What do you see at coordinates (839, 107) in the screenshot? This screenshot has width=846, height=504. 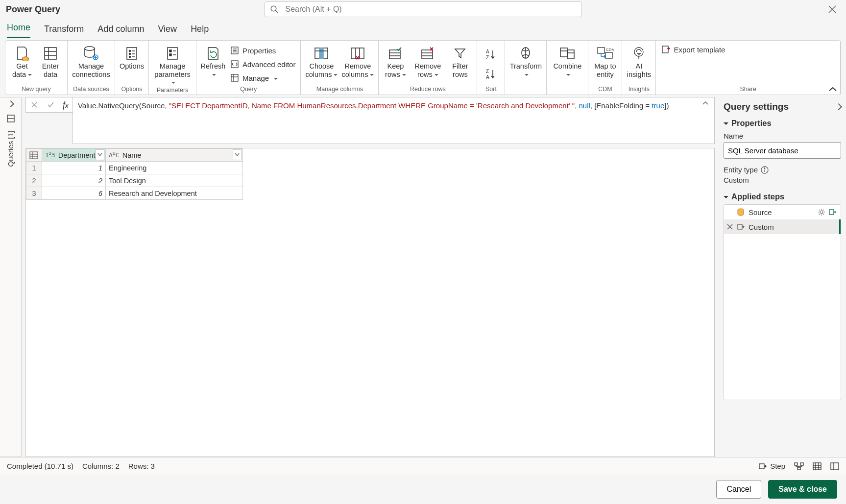 I see `collapse-settings-icon` at bounding box center [839, 107].